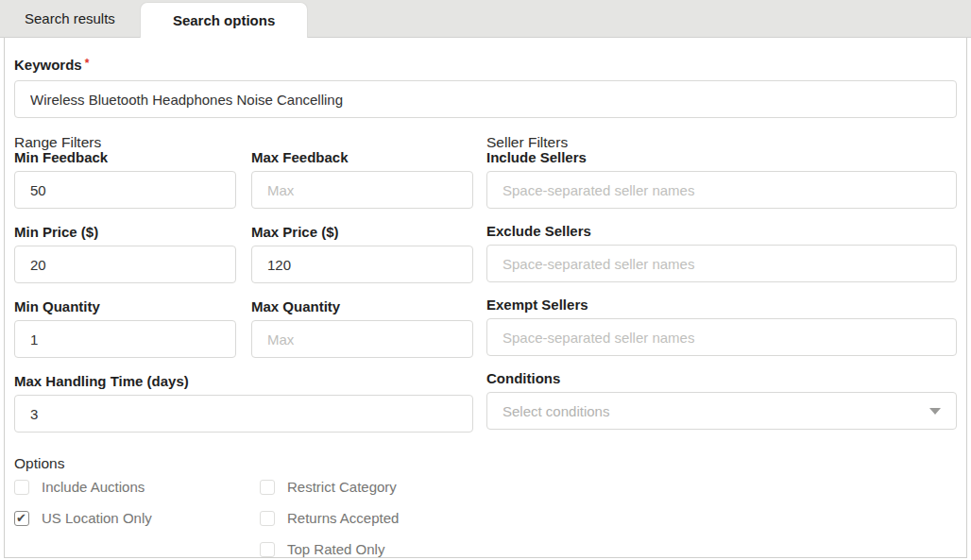  Describe the element at coordinates (722, 337) in the screenshot. I see `exempt-sellers-input` at that location.